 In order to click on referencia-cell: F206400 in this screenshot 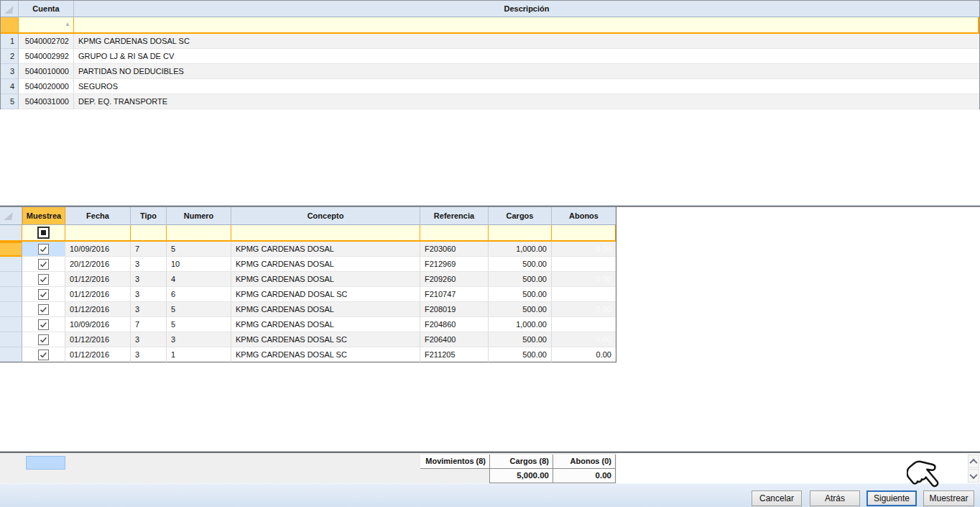, I will do `click(454, 339)`.